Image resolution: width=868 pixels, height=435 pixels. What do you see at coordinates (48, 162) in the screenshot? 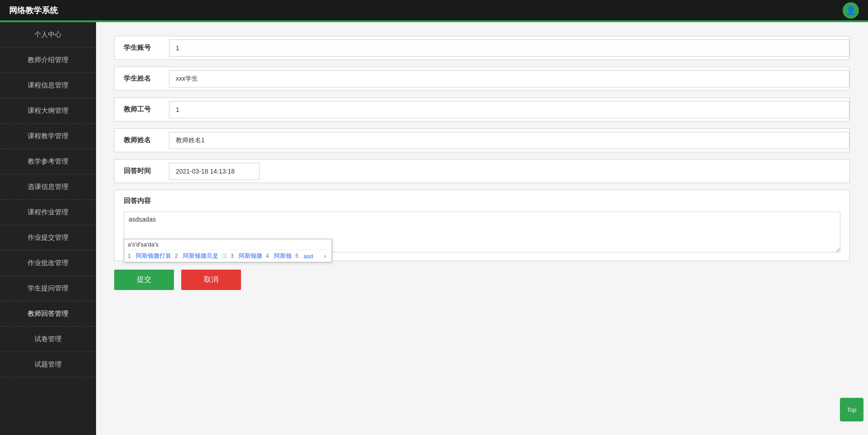
I see `sidebar-item-teaching-ref: 教学参考管理` at bounding box center [48, 162].